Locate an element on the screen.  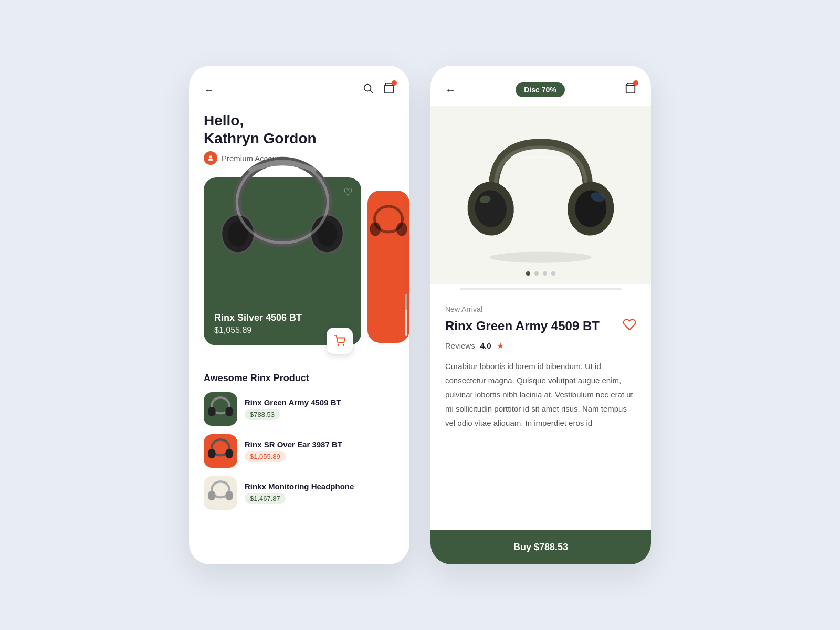
secondary-product-card is located at coordinates (388, 267).